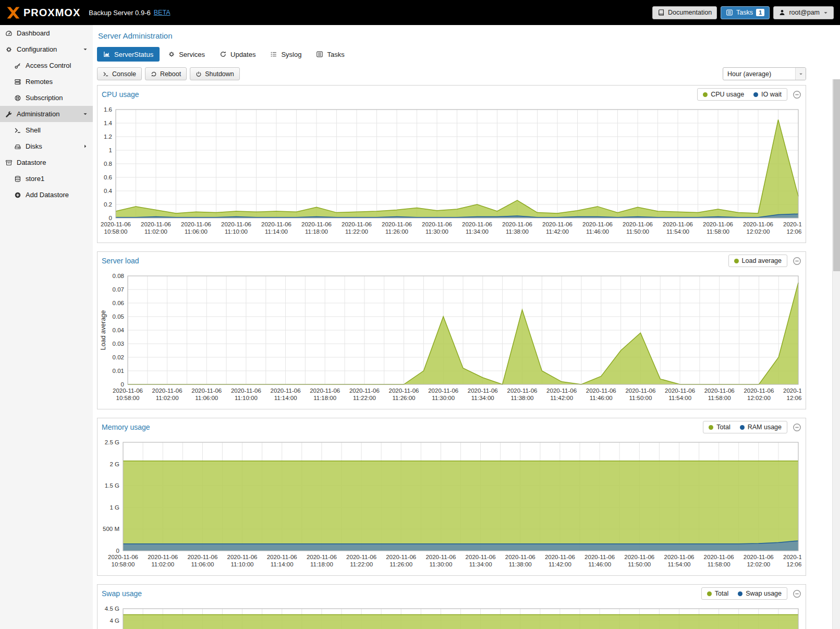 This screenshot has height=629, width=840. Describe the element at coordinates (111, 150) in the screenshot. I see `svg-text: 1` at that location.